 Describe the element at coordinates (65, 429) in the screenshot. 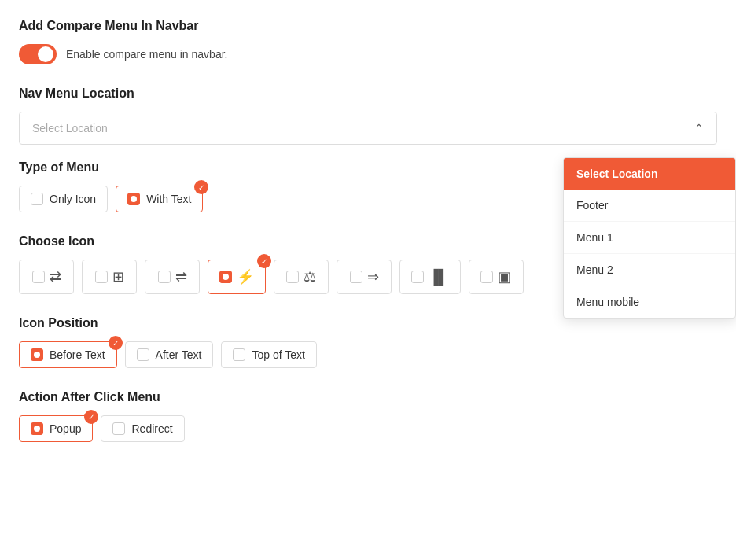

I see `popup-label: Popup` at that location.